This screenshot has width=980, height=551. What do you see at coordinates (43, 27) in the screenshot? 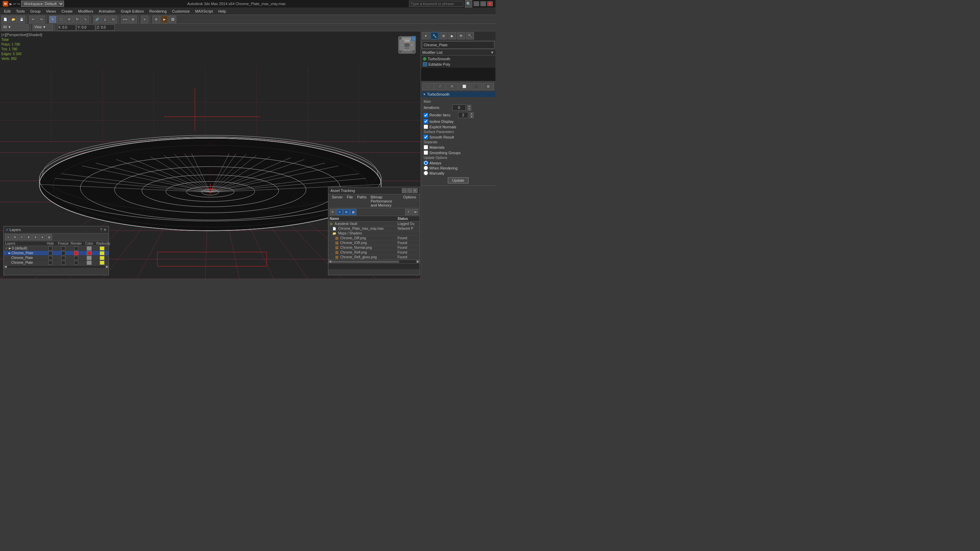
I see `coord-system-dropdown: View ▼` at bounding box center [43, 27].